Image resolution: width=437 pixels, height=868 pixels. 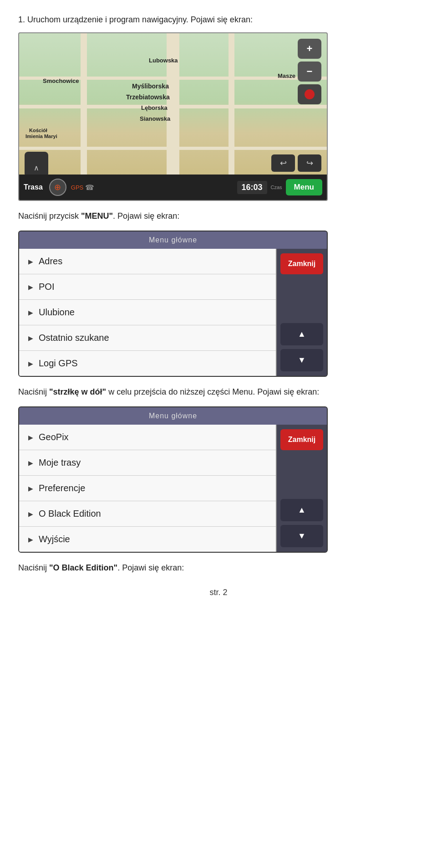 What do you see at coordinates (310, 49) in the screenshot?
I see `zoom-in-button: +` at bounding box center [310, 49].